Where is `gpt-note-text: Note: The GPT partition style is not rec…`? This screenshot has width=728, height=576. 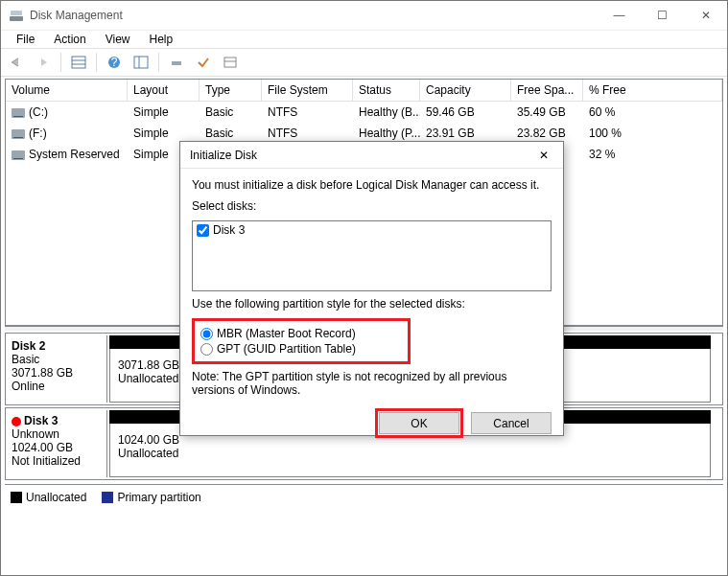 gpt-note-text: Note: The GPT partition style is not rec… is located at coordinates (372, 383).